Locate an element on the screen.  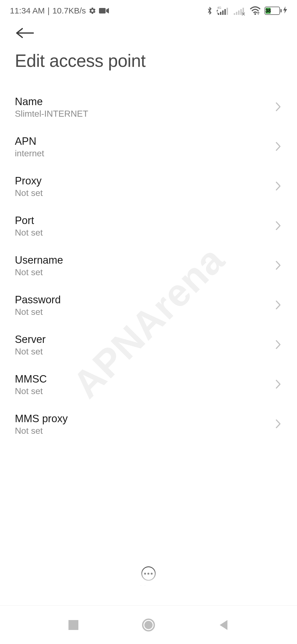
more-button: More is located at coordinates (148, 579).